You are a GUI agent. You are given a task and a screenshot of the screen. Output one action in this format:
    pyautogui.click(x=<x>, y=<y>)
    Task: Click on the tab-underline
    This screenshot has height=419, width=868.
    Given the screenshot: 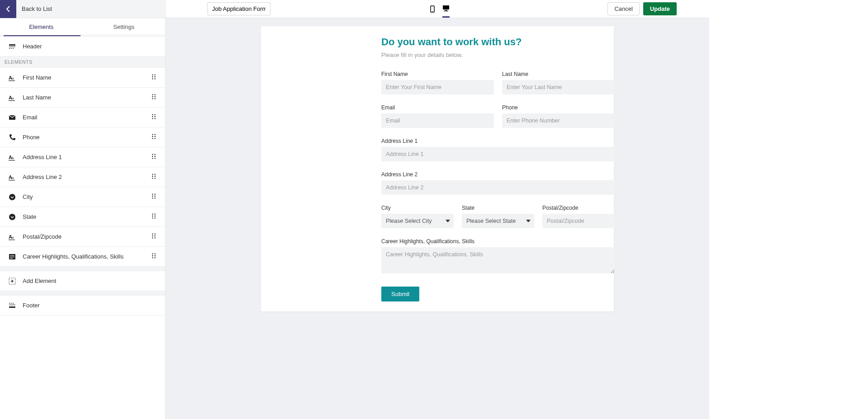 What is the action you would take?
    pyautogui.click(x=42, y=36)
    